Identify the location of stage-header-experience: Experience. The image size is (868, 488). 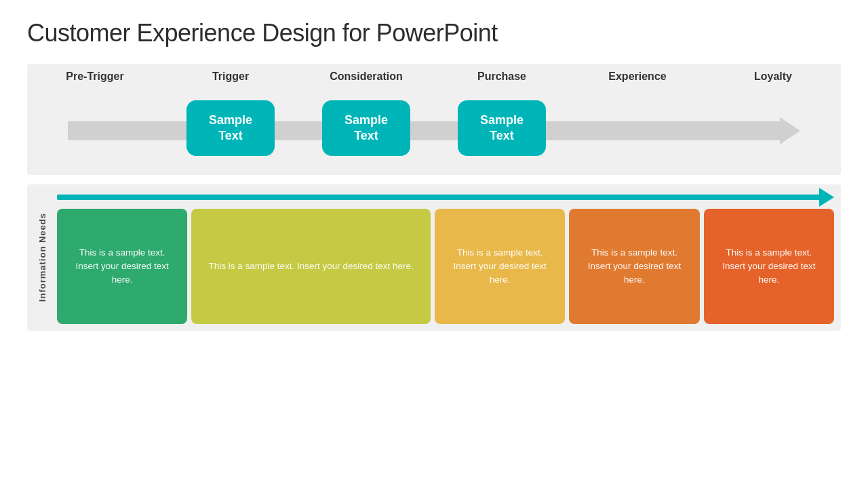
(637, 77).